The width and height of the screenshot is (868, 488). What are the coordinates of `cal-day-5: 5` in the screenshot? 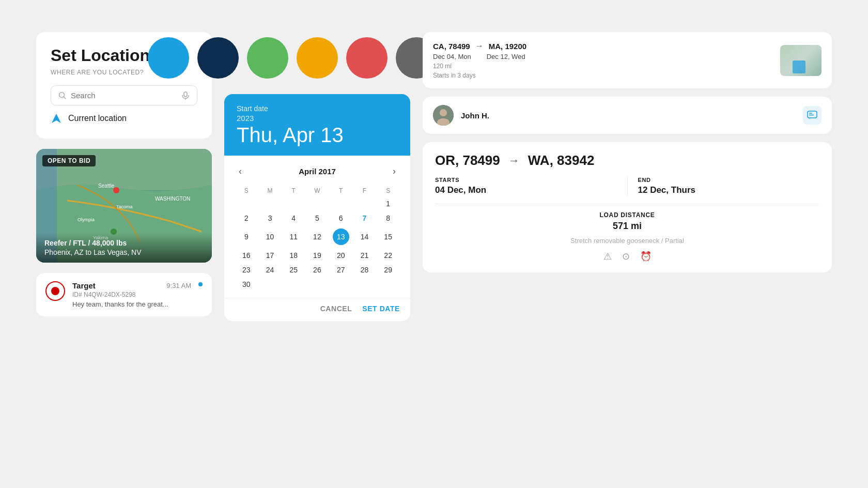 It's located at (317, 218).